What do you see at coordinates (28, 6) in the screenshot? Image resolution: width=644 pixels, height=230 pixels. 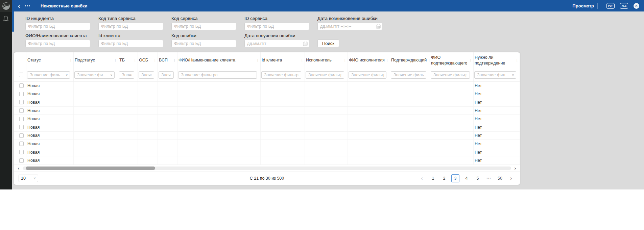 I see `more-menu-button: •••` at bounding box center [28, 6].